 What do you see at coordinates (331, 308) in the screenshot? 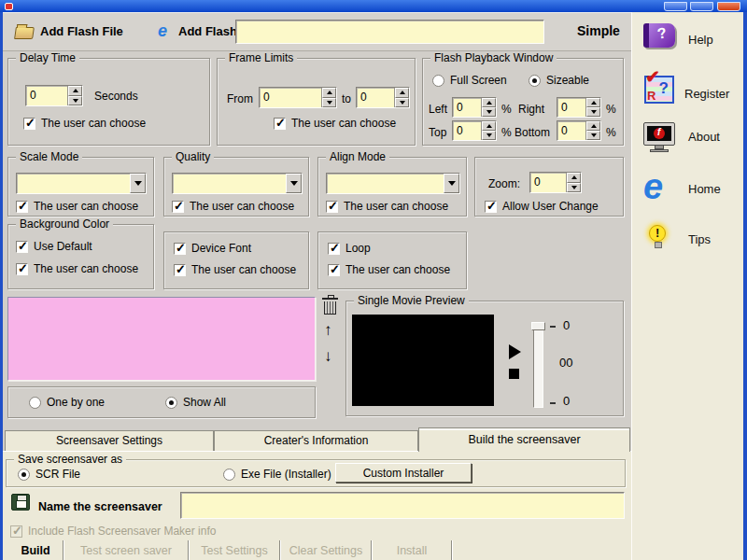
I see `delete-movie-trash-icon` at bounding box center [331, 308].